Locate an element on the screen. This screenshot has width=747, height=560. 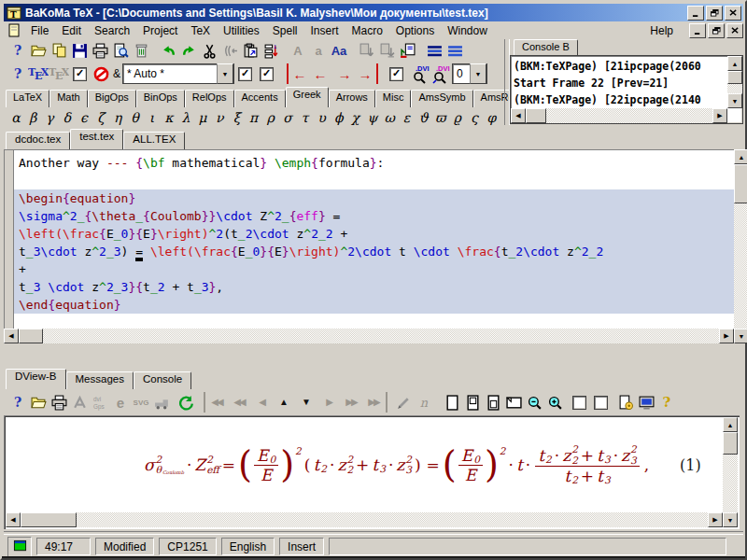
view-option-2-checkbox is located at coordinates (601, 403).